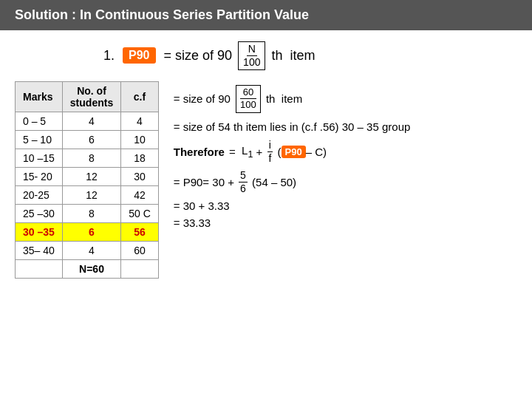 This screenshot has width=532, height=399. What do you see at coordinates (270, 152) in the screenshot?
I see `i-over-f-fraction: i f` at bounding box center [270, 152].